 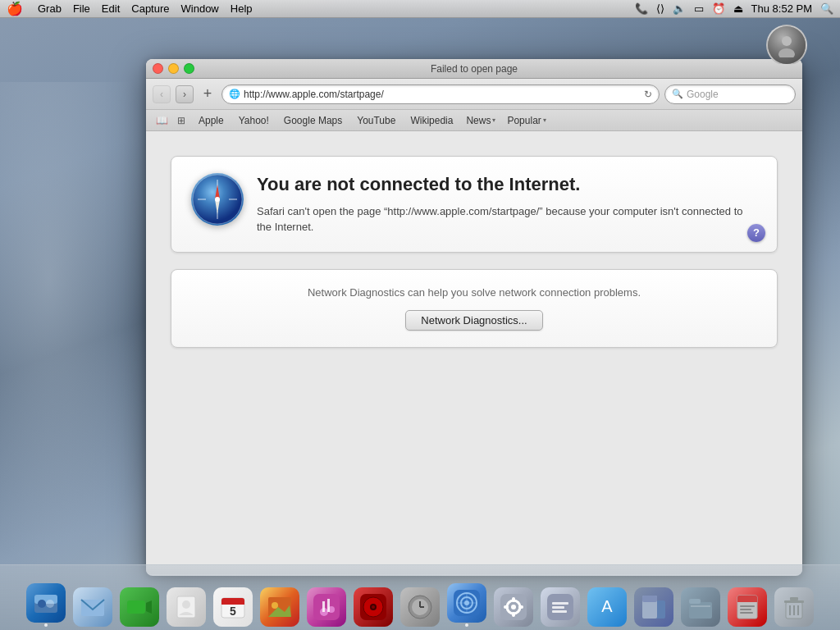 I want to click on dock-item-sysprefs, so click(x=514, y=605).